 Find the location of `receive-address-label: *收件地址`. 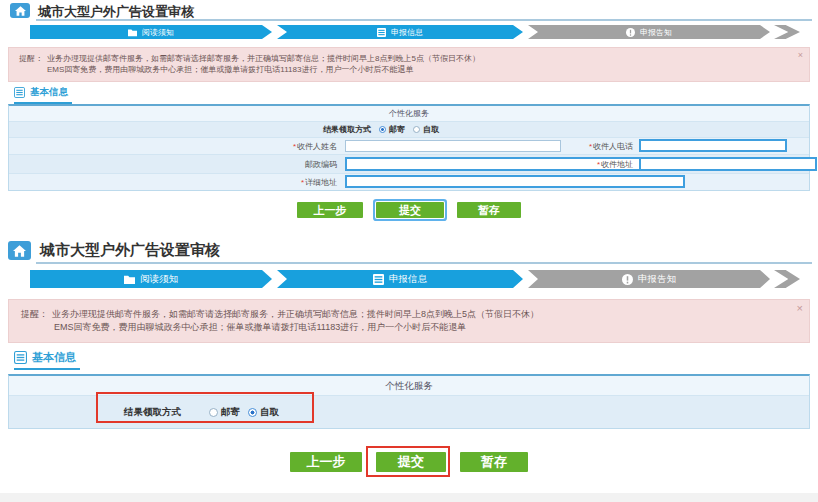

receive-address-label: *收件地址 is located at coordinates (526, 164).